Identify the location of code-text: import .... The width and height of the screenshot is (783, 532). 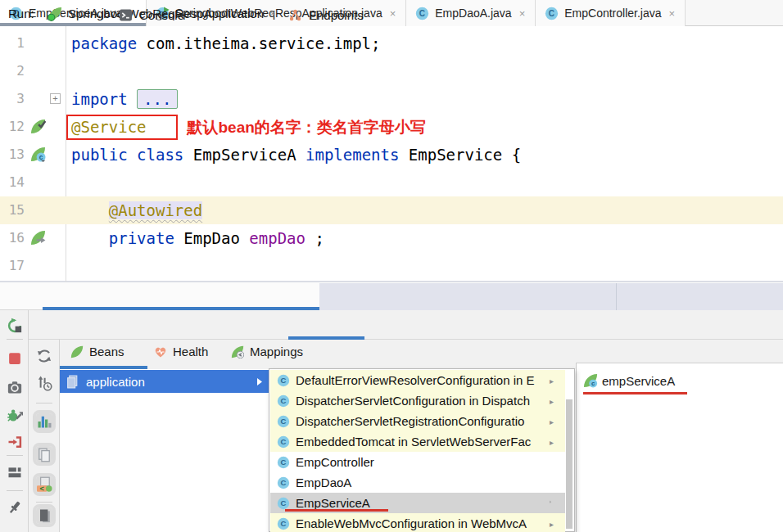
(124, 99).